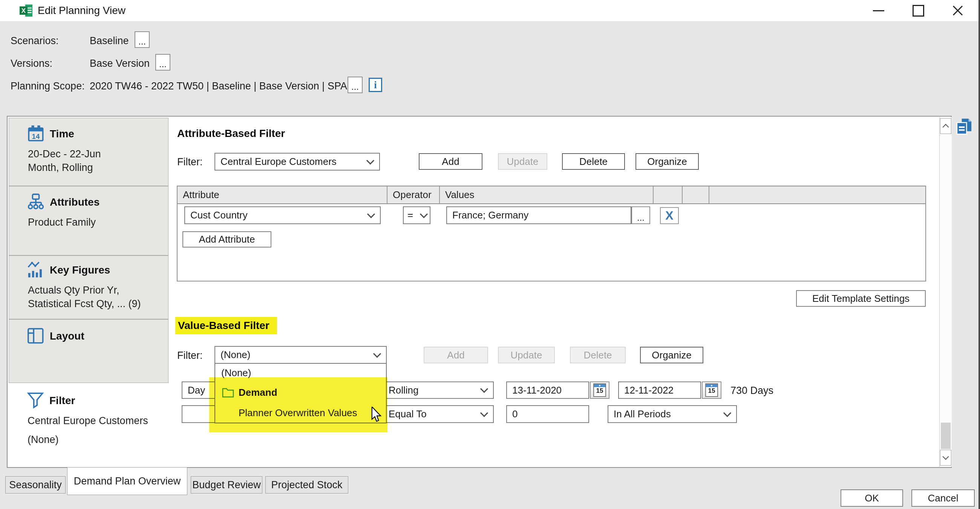 Image resolution: width=980 pixels, height=509 pixels. What do you see at coordinates (89, 351) in the screenshot?
I see `sidebar-item-layout: Layout` at bounding box center [89, 351].